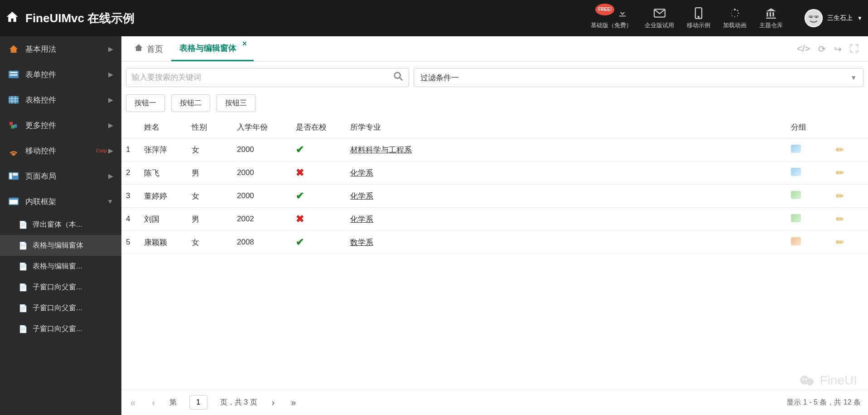  I want to click on sidebar-item-iframe: 内联框架 ▼, so click(61, 201).